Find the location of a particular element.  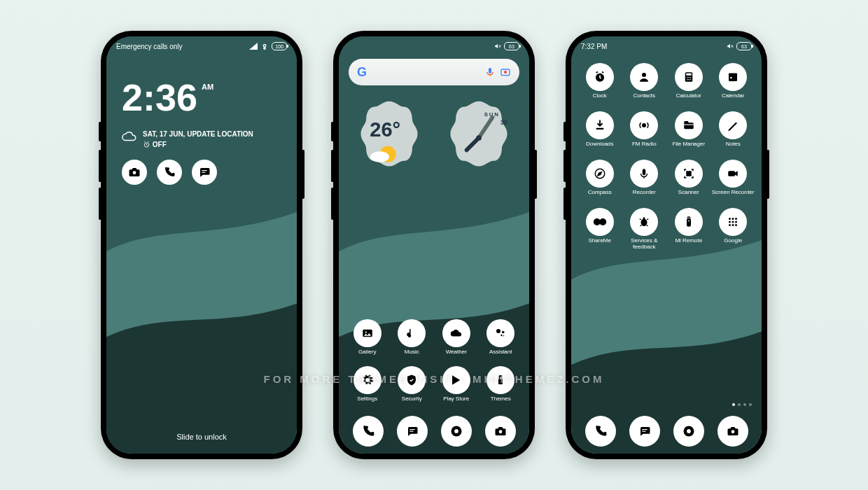

clock-widget: SUN 30 is located at coordinates (479, 138).